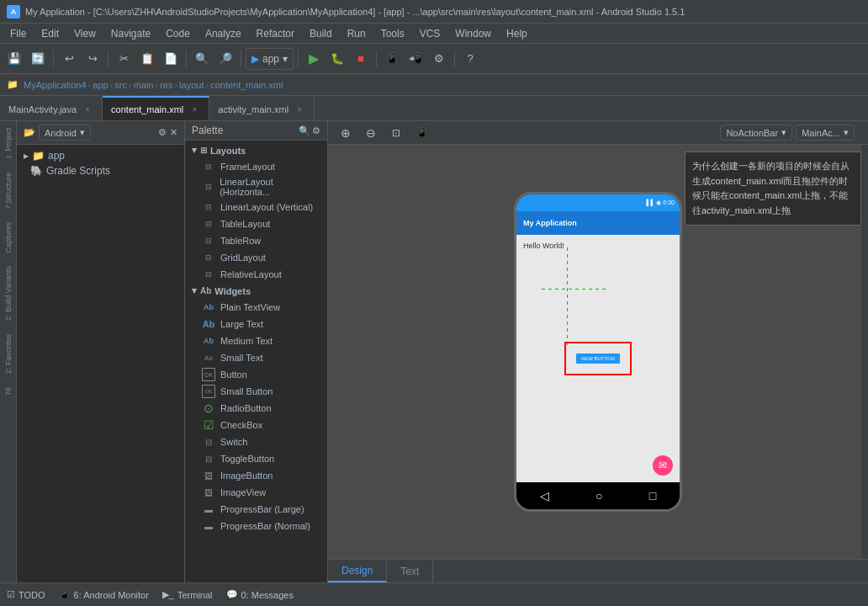 The image size is (868, 606). What do you see at coordinates (147, 59) in the screenshot?
I see `toolbar-copy-btn: 📋` at bounding box center [147, 59].